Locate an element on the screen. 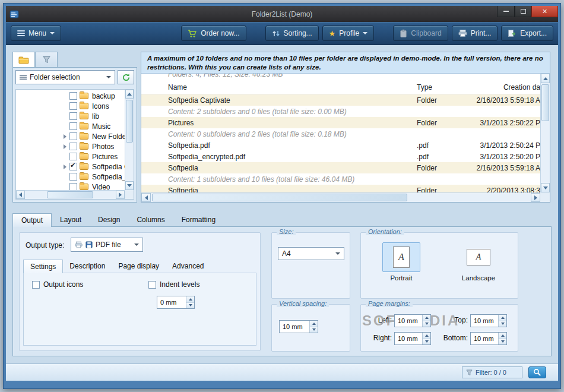 The width and height of the screenshot is (564, 392). output-type-dropdown: PDF file is located at coordinates (107, 245).